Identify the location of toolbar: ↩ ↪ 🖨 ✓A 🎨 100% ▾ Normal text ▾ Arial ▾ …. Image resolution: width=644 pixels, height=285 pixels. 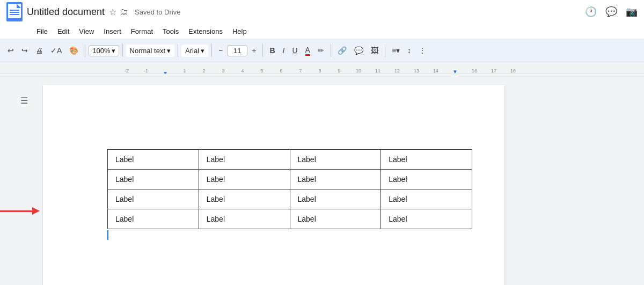
(322, 50).